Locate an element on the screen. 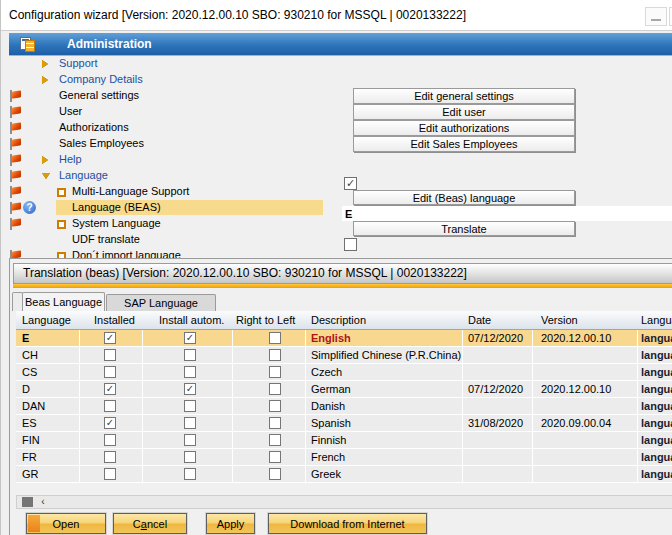 The height and width of the screenshot is (535, 672). tree-item-language: Language is located at coordinates (340, 176).